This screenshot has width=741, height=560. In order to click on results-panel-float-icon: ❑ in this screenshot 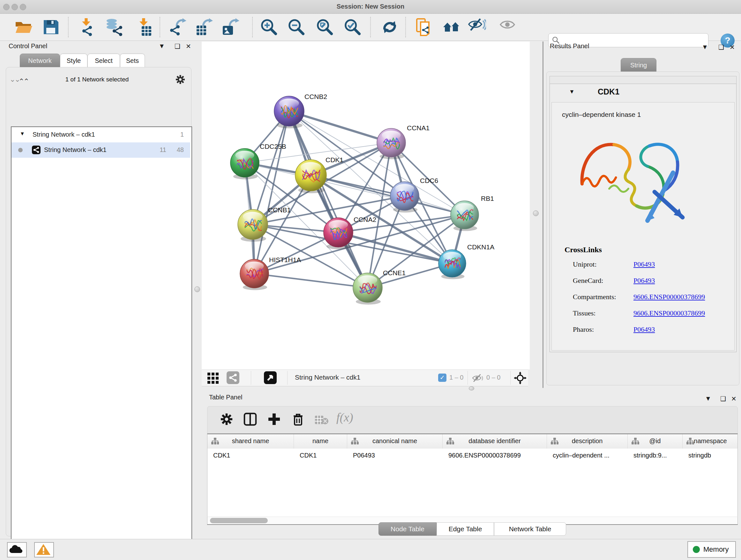, I will do `click(721, 47)`.